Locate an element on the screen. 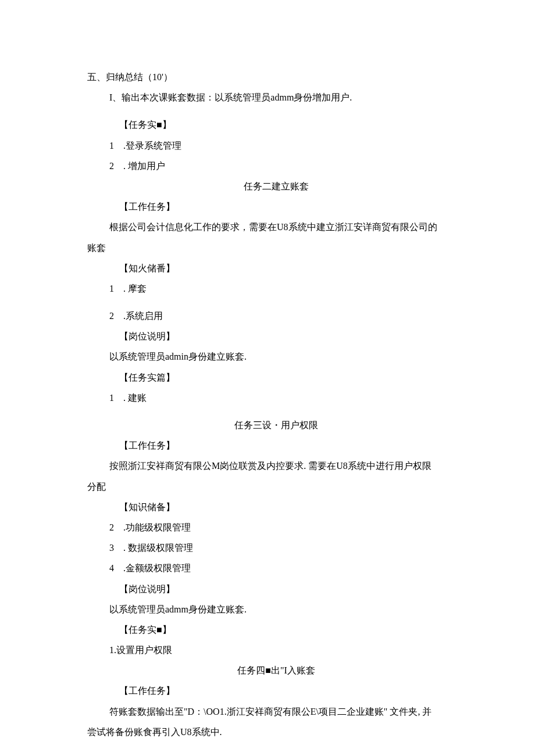 The height and width of the screenshot is (756, 535). item-create-account: 1 . 建账 is located at coordinates (276, 397).